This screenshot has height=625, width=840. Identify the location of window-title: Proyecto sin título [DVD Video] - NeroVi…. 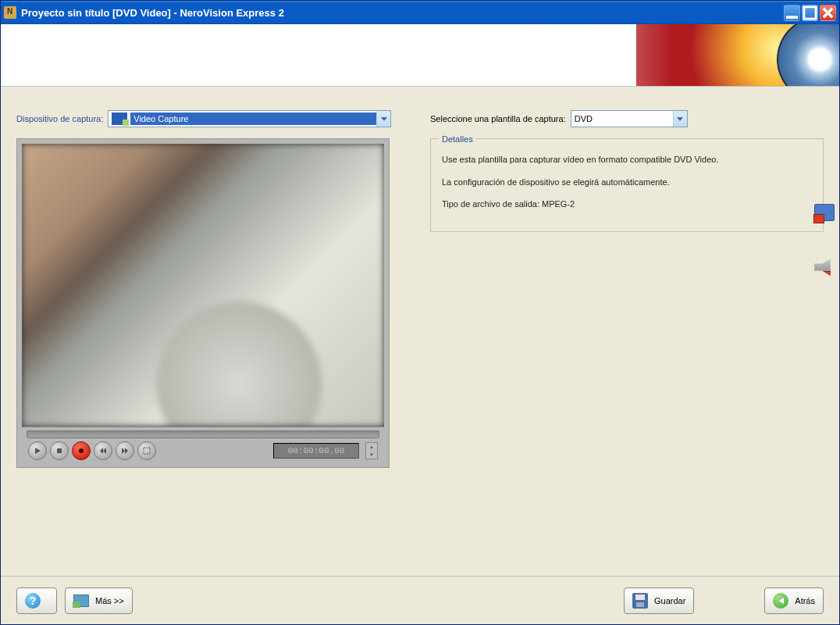
(403, 12).